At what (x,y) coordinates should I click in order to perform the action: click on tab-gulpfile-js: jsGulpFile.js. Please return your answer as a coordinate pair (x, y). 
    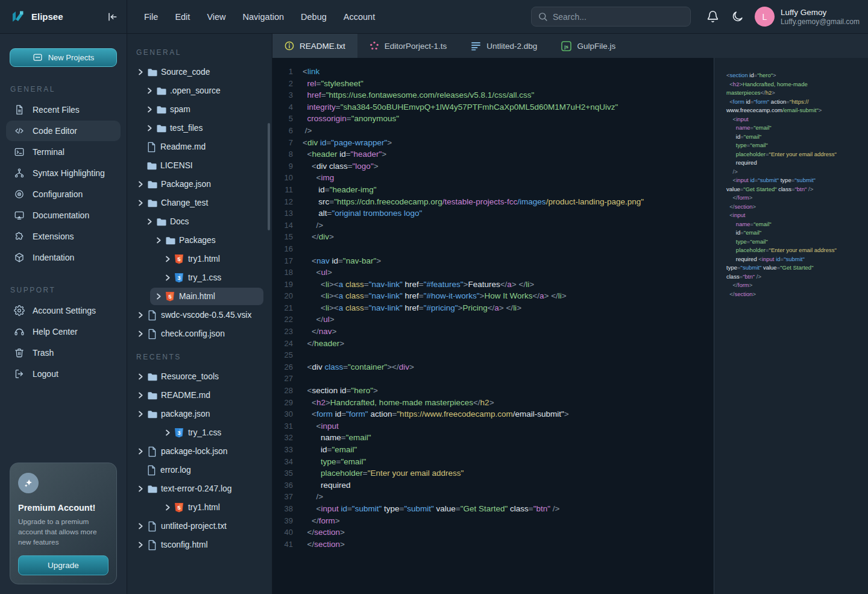
    Looking at the image, I should click on (588, 46).